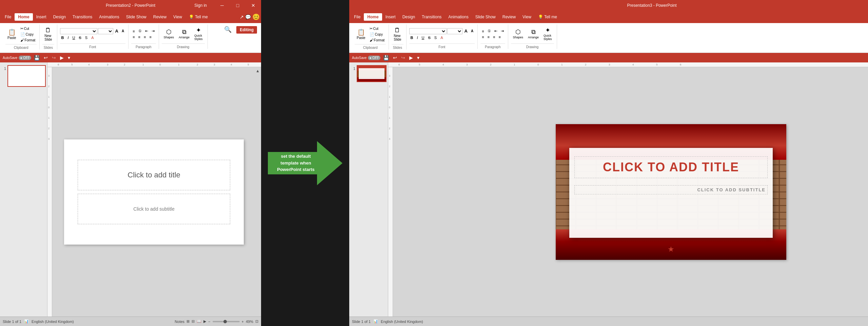 This screenshot has width=868, height=326. Describe the element at coordinates (201, 5) in the screenshot. I see `sign-in-left: Sign in` at that location.